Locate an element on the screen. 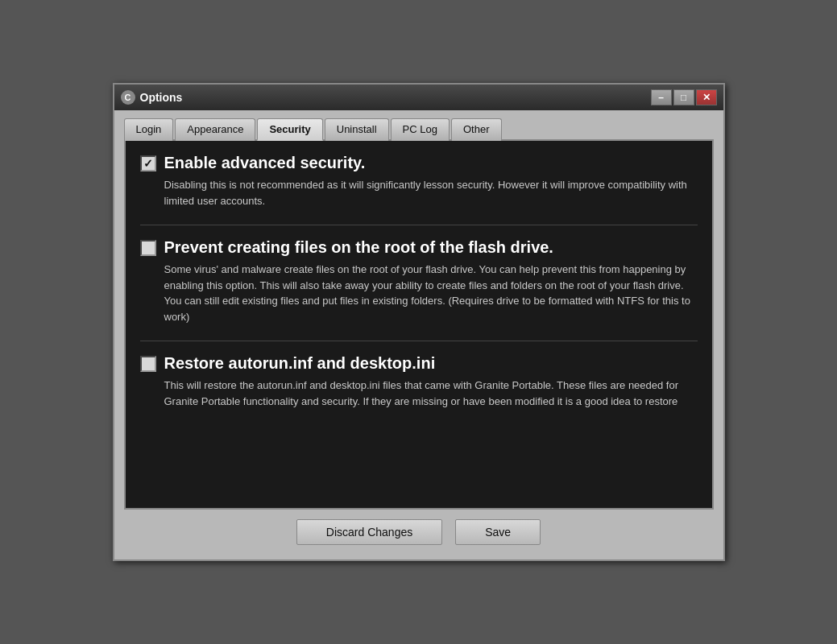 The height and width of the screenshot is (644, 837). option-title-1: Enable advanced security. is located at coordinates (265, 163).